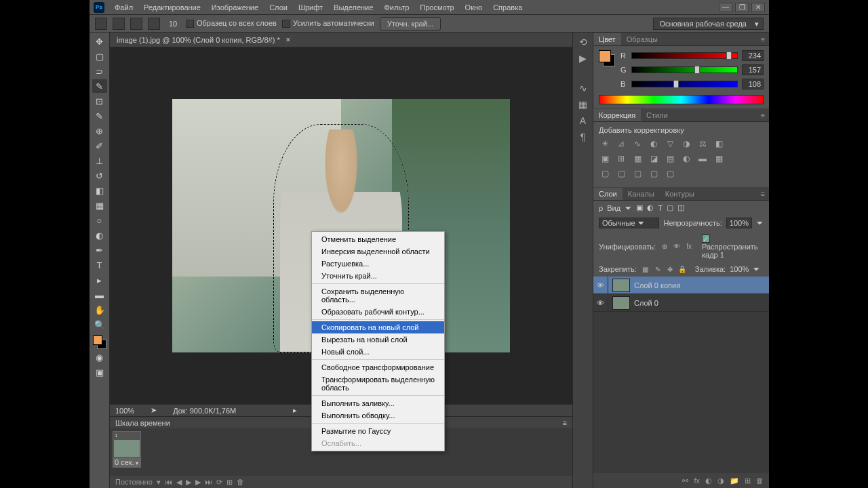 The width and height of the screenshot is (868, 488). I want to click on layers-panel-menu-icon: ≡, so click(763, 194).